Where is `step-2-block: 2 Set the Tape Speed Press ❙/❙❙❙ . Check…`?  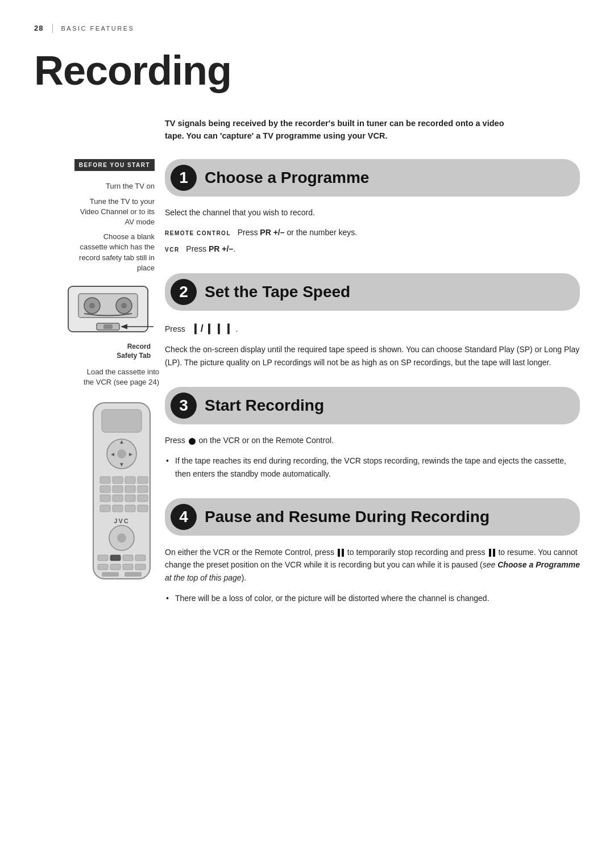
step-2-block: 2 Set the Tape Speed Press ❙/❙❙❙ . Check… is located at coordinates (372, 321).